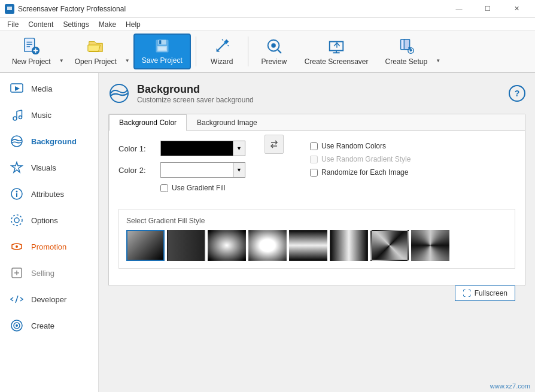 The width and height of the screenshot is (535, 392). What do you see at coordinates (44, 220) in the screenshot?
I see `sidebar-options-label: Options` at bounding box center [44, 220].